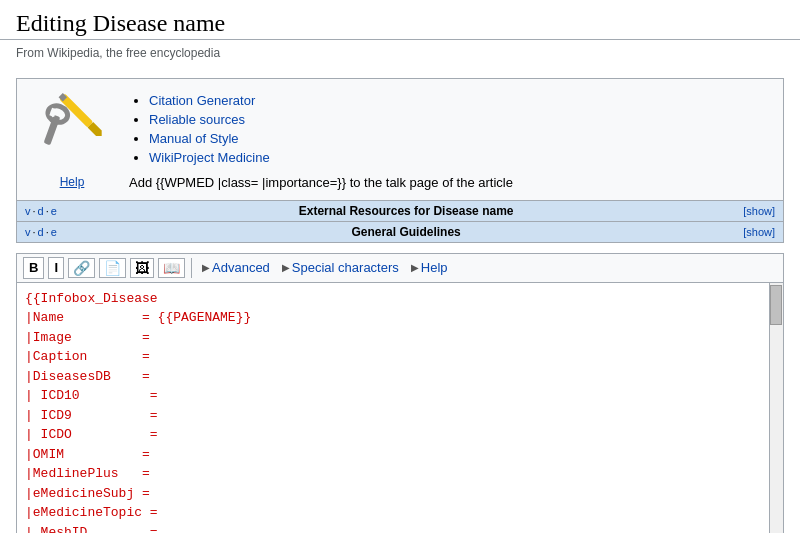 Image resolution: width=800 pixels, height=533 pixels. I want to click on code-line-7: | ICD9 =, so click(393, 416).